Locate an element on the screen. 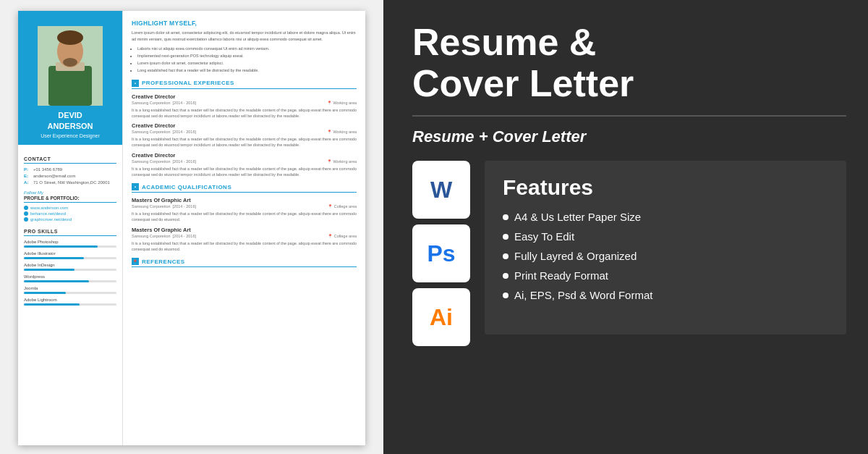 This screenshot has height=454, width=868. skill-4: Wordpress is located at coordinates (70, 278).